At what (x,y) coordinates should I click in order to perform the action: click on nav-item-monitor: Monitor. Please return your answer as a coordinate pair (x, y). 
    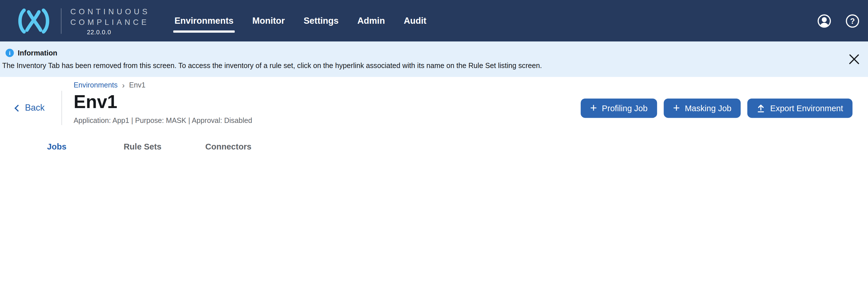
    Looking at the image, I should click on (269, 21).